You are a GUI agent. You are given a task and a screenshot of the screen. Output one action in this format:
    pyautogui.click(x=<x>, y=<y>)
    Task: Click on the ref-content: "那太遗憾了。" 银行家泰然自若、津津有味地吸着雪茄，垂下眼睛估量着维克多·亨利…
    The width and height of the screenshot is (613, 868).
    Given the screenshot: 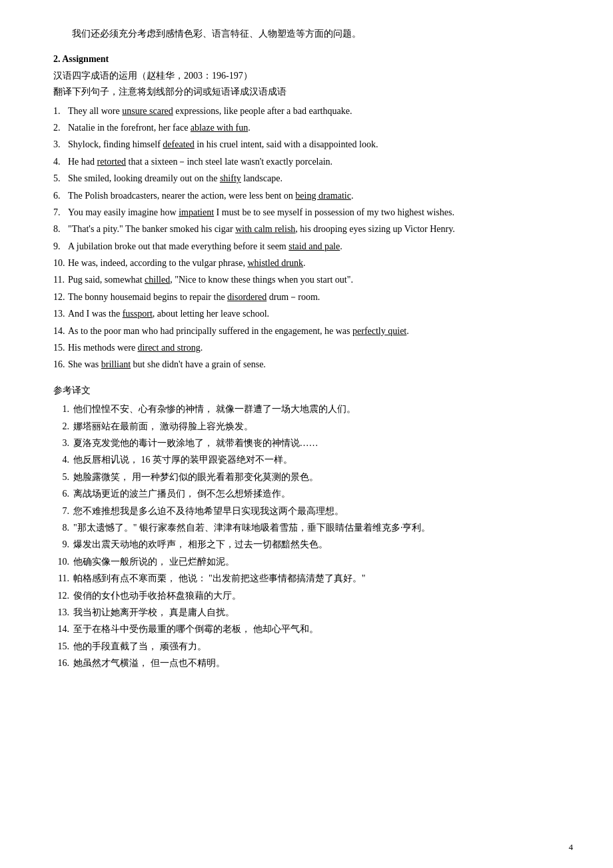 What is the action you would take?
    pyautogui.click(x=316, y=528)
    